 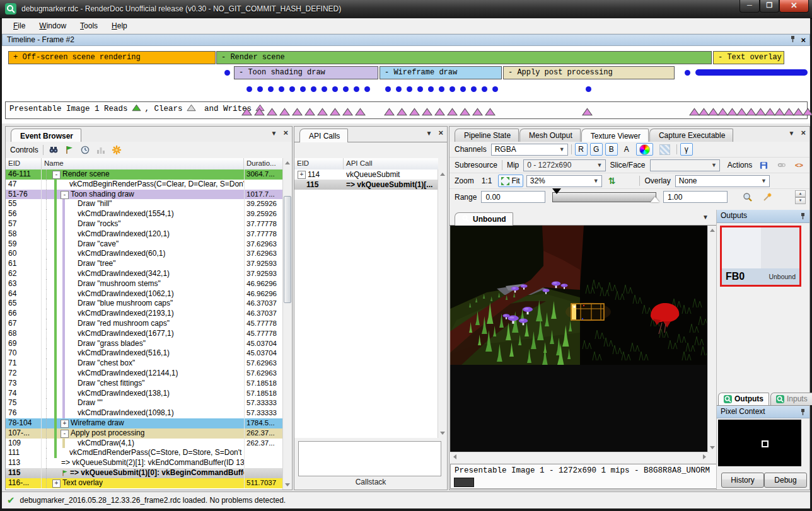 What do you see at coordinates (799, 165) in the screenshot?
I see `open-xml-icon: <>` at bounding box center [799, 165].